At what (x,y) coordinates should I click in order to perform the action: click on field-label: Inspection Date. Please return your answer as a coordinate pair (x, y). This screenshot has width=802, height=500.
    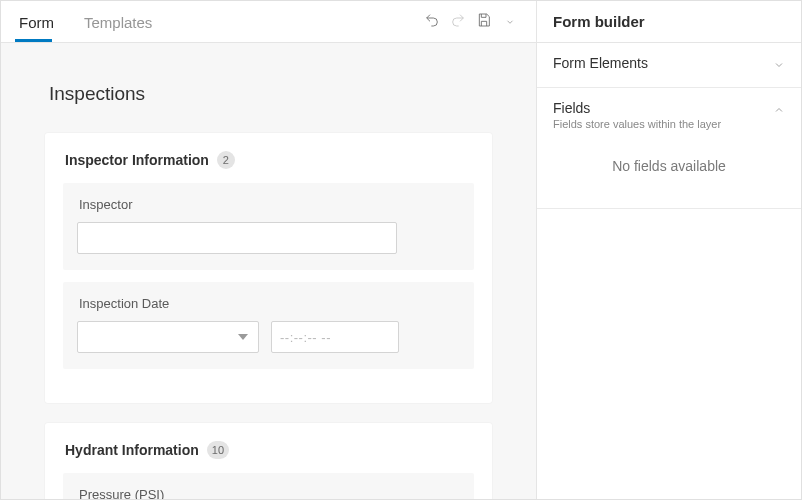
    Looking at the image, I should click on (270, 304).